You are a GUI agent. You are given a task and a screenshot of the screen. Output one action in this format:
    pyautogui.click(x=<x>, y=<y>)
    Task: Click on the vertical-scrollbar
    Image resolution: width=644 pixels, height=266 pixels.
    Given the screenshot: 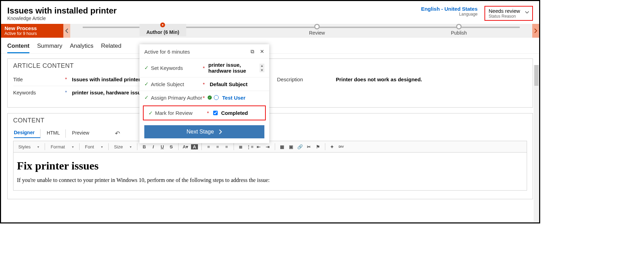 What is the action you would take?
    pyautogui.click(x=536, y=144)
    